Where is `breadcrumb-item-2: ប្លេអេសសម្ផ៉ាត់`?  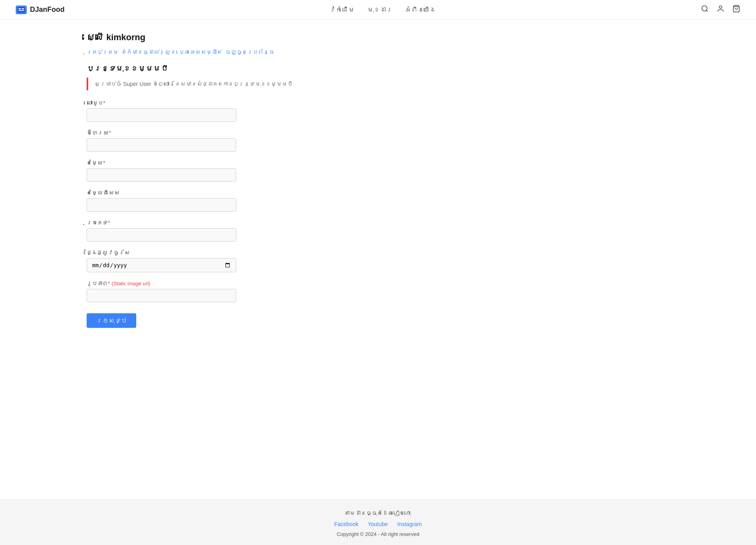
breadcrumb-item-2: ប្លេអេសសម្ផ៉ាត់ is located at coordinates (201, 52).